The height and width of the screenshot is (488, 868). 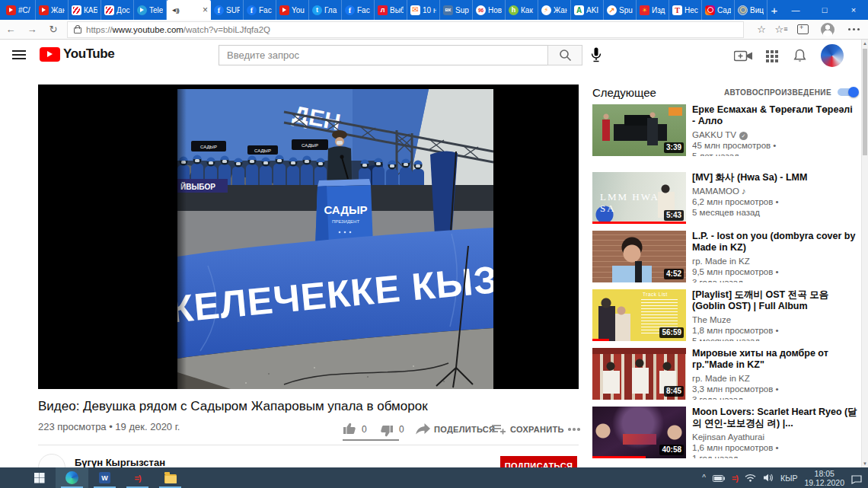 What do you see at coordinates (655, 294) in the screenshot?
I see `thumbnail-overlay-text: Track List` at bounding box center [655, 294].